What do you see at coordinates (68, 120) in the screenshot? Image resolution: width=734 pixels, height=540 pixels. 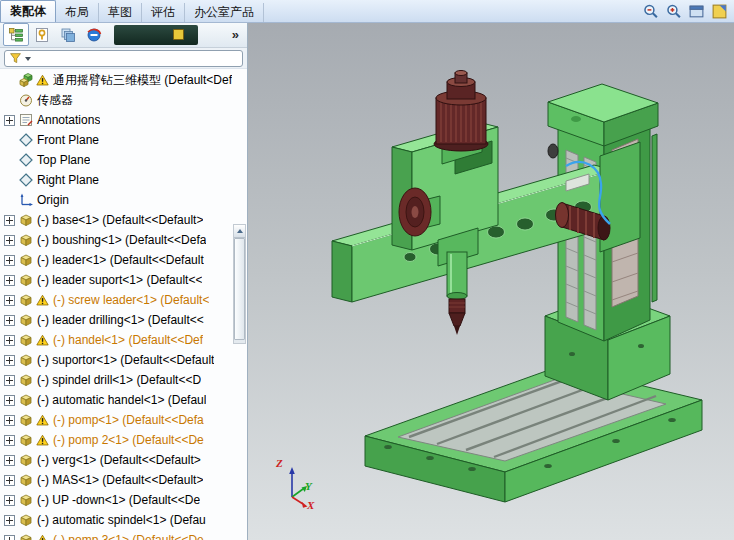 I see `tree-item-label: Annotations` at bounding box center [68, 120].